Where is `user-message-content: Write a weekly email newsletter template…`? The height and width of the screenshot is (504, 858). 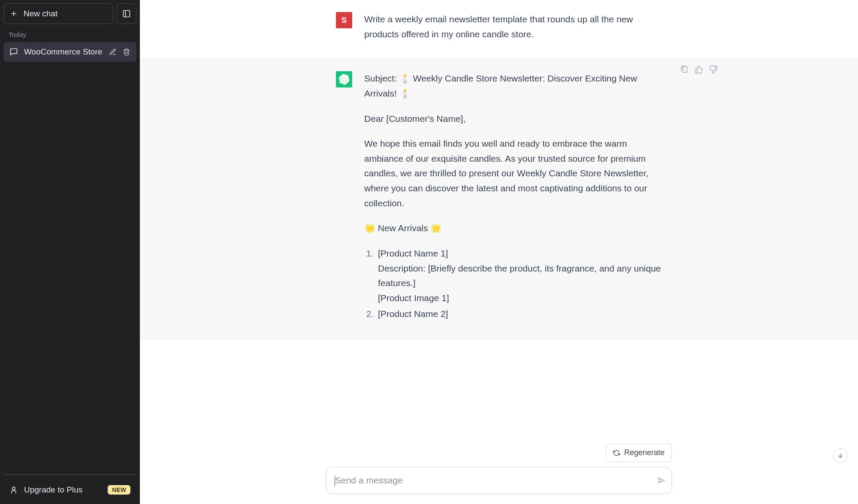
user-message-content: Write a weekly email newsletter template… is located at coordinates (513, 27).